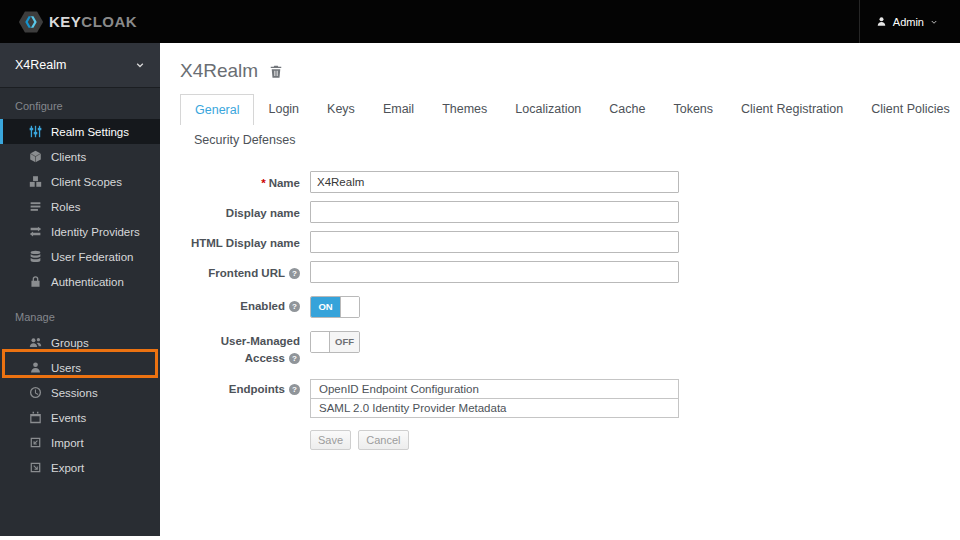 This screenshot has height=540, width=960. I want to click on name-input, so click(494, 182).